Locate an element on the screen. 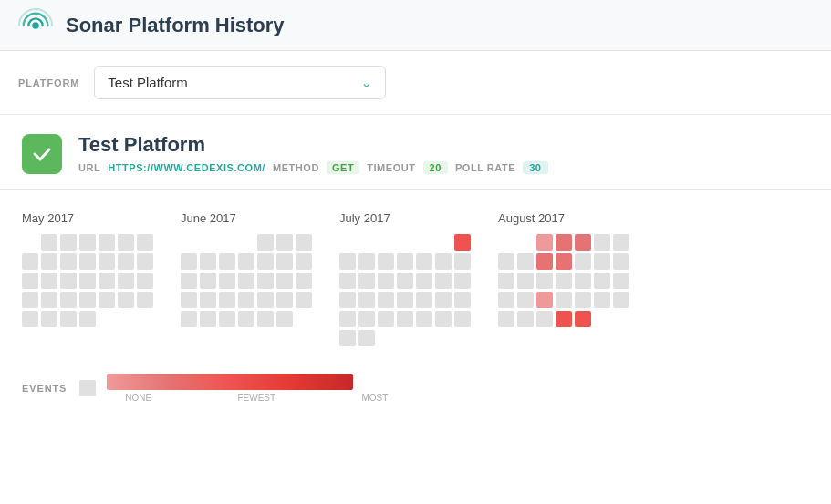 The image size is (831, 504). legend-gradient-bar is located at coordinates (230, 382).